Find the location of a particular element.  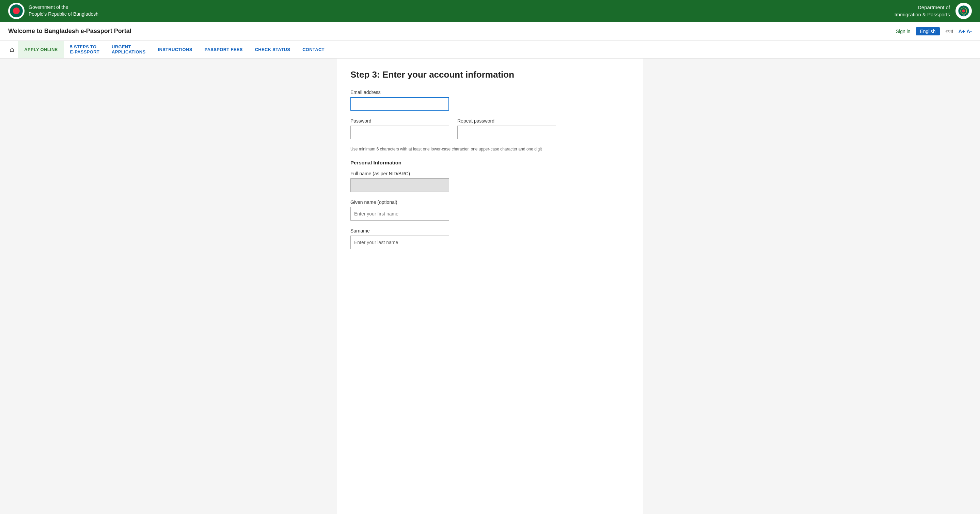

password-row: Password Repeat password is located at coordinates (490, 128).